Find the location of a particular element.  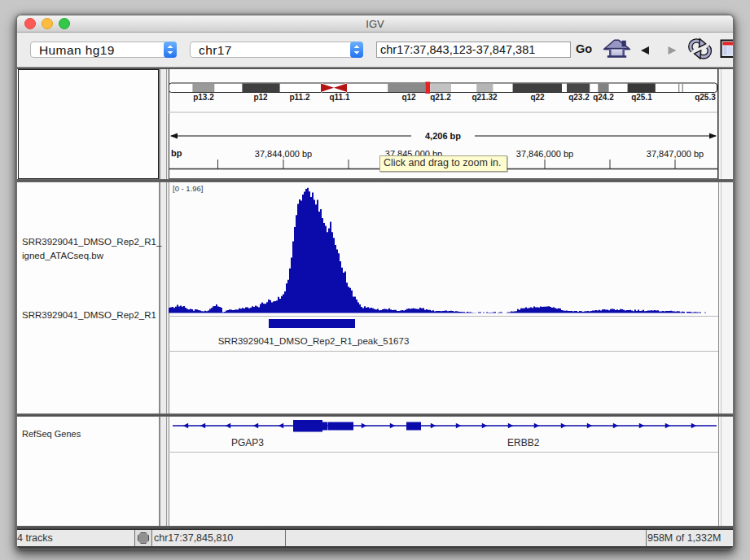

svg-text: 4,206 bp is located at coordinates (443, 136).